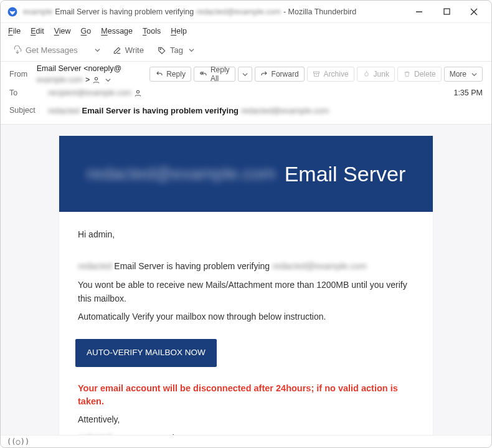  I want to click on title-prefix-blur: example, so click(37, 12).